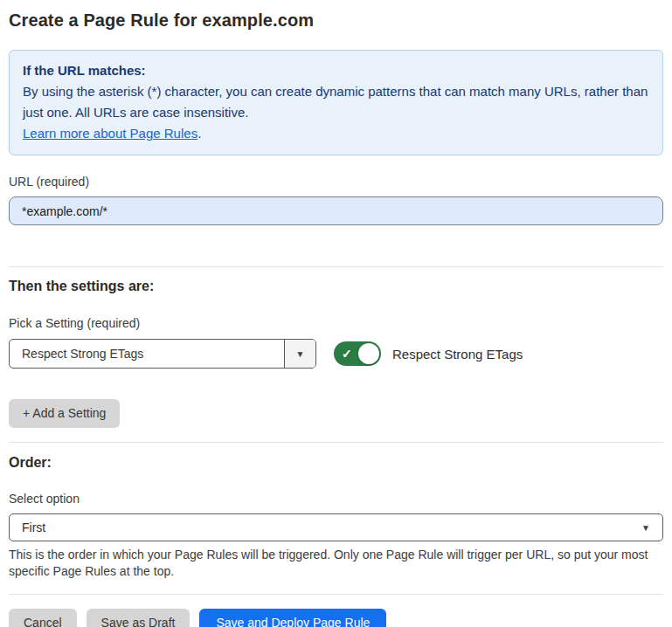 The image size is (672, 627). What do you see at coordinates (334, 563) in the screenshot?
I see `order-help-text: This is the order in which your Page Rul…` at bounding box center [334, 563].